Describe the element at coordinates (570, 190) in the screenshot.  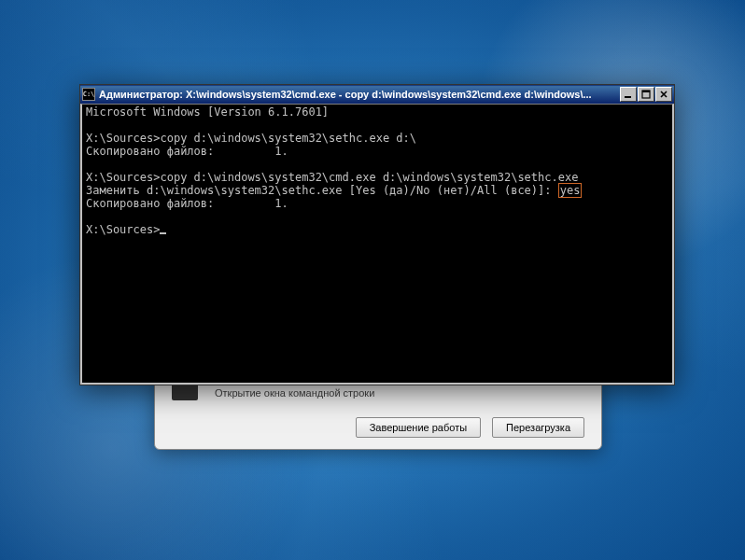
I see `user-response-highlight: yes` at that location.